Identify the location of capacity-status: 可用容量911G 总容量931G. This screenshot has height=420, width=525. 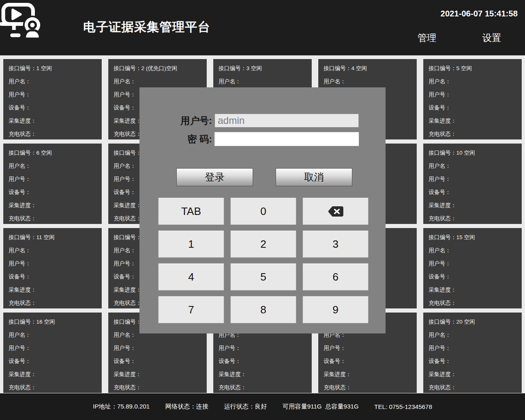
(321, 407).